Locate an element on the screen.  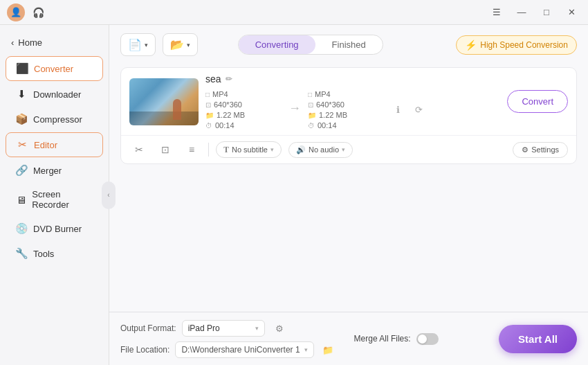
close-button: ✕ is located at coordinates (571, 12).